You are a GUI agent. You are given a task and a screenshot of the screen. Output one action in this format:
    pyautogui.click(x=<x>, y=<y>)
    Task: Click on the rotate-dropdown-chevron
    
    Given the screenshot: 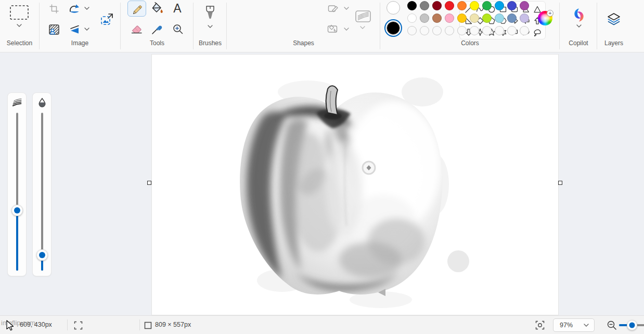 What is the action you would take?
    pyautogui.click(x=87, y=8)
    